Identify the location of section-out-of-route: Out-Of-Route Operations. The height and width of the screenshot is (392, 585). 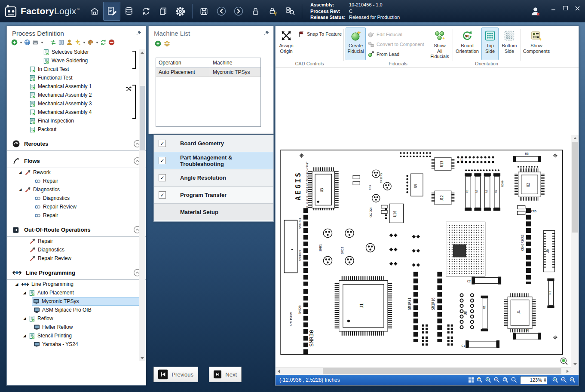
(77, 230).